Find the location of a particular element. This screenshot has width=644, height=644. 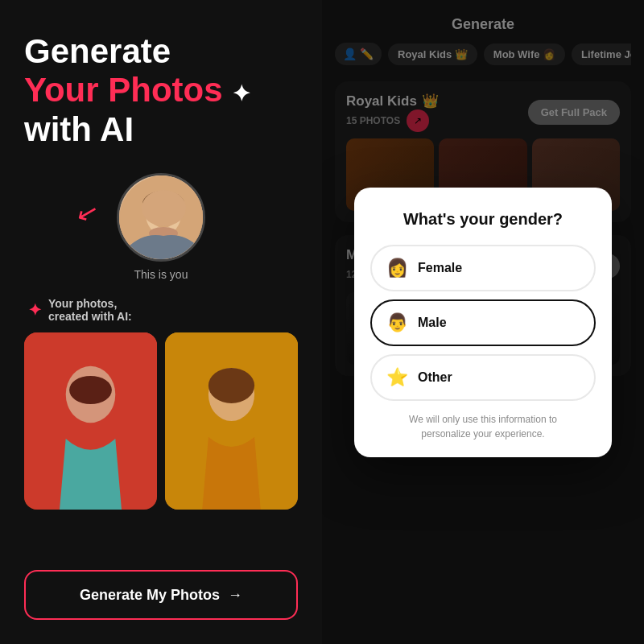

avatar-section: ↙ This is you is located at coordinates (161, 227).